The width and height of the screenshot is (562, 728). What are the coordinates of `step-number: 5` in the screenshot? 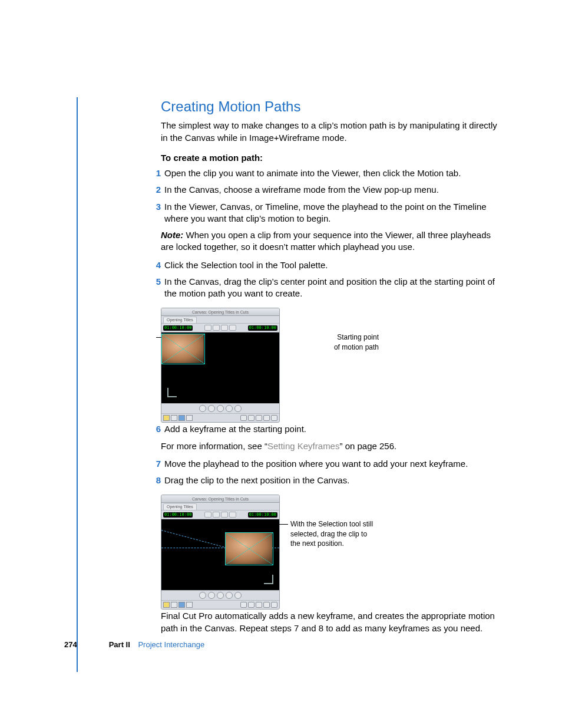 It's located at (157, 288).